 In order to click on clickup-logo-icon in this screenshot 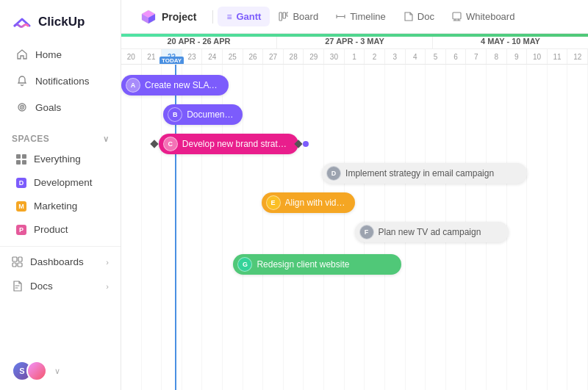, I will do `click(22, 22)`.